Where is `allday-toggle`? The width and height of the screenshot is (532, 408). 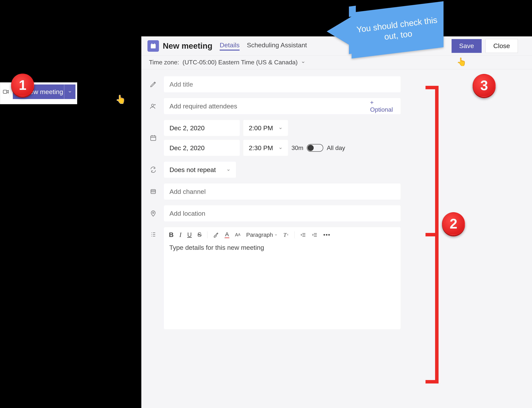 allday-toggle is located at coordinates (315, 148).